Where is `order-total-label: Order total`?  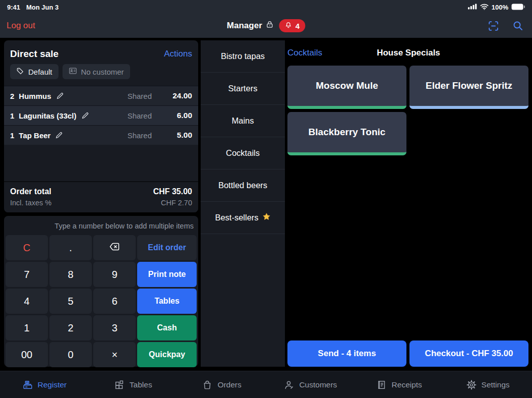
order-total-label: Order total is located at coordinates (31, 192).